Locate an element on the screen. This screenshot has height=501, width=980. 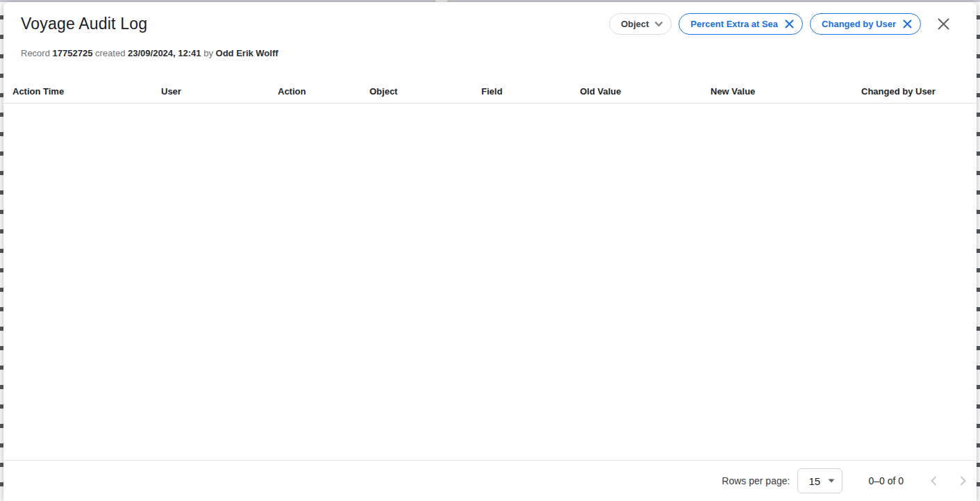
chevron-right-icon is located at coordinates (963, 481).